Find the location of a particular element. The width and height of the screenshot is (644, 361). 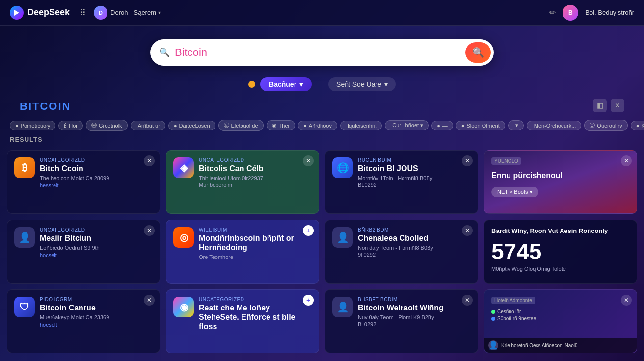

card-info: BHSBET BCDIM Bitcoin Welraolt Wlñng Nuv … is located at coordinates (414, 312).